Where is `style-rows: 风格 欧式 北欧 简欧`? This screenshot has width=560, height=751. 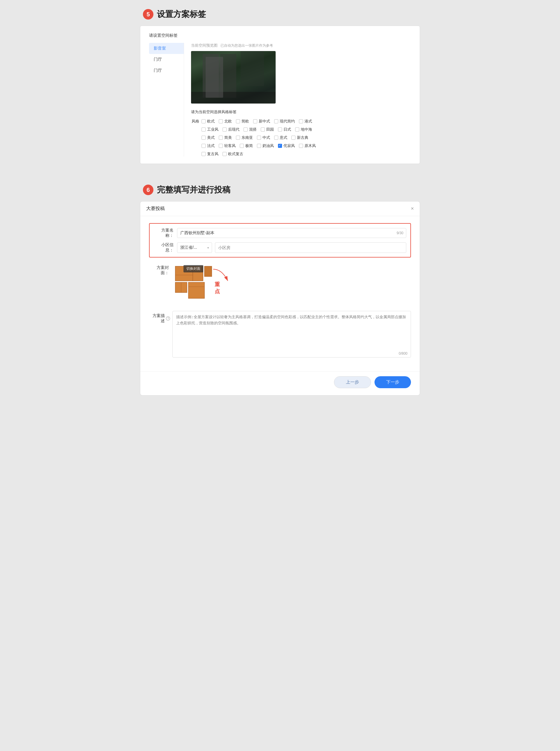
style-rows: 风格 欧式 北欧 简欧 is located at coordinates (298, 138).